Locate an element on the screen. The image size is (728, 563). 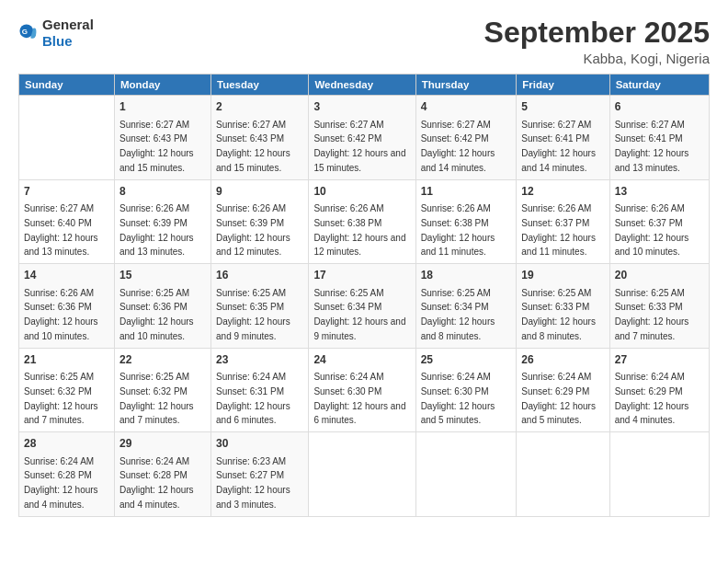
calendar-cell: 9Sunrise: 6:26 AMSunset: 6:39 PMDaylight… is located at coordinates (260, 222).